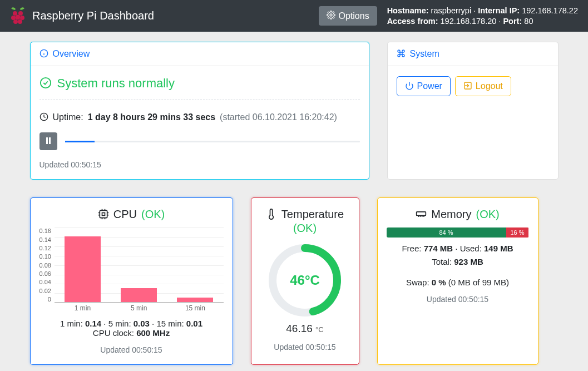 The height and width of the screenshot is (371, 588). Describe the element at coordinates (348, 16) in the screenshot. I see `options-button: Options` at that location.